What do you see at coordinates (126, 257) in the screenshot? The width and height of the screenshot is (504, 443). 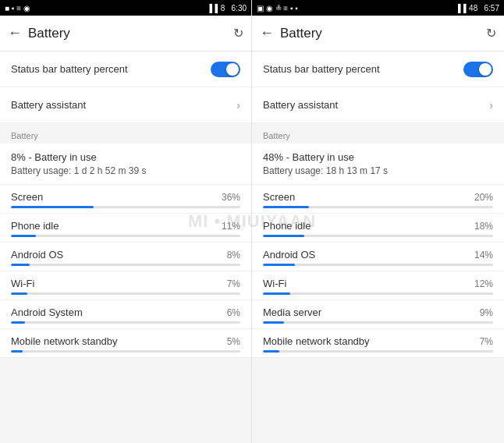 I see `usage-item: Android OS 8%` at bounding box center [126, 257].